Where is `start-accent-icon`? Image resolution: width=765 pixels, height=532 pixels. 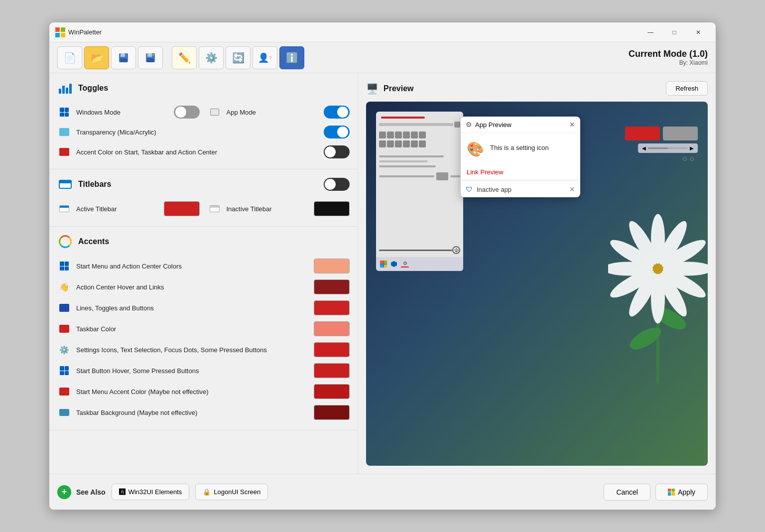
start-accent-icon is located at coordinates (64, 392).